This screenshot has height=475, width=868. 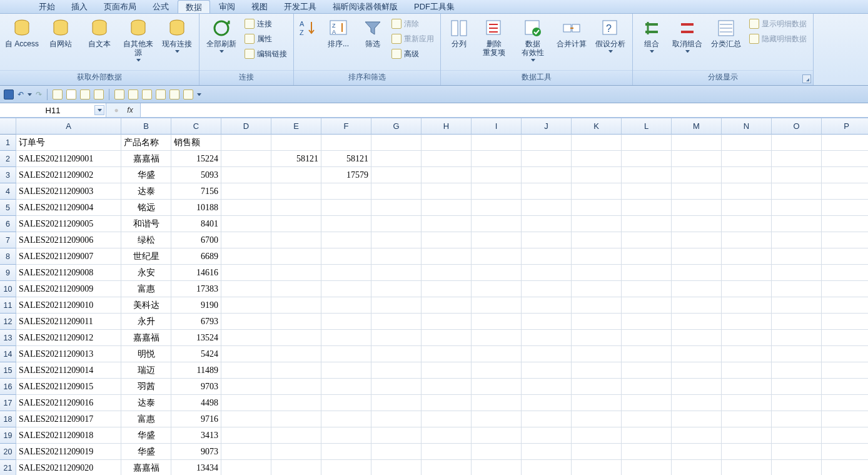 I want to click on cell-P15, so click(x=845, y=370).